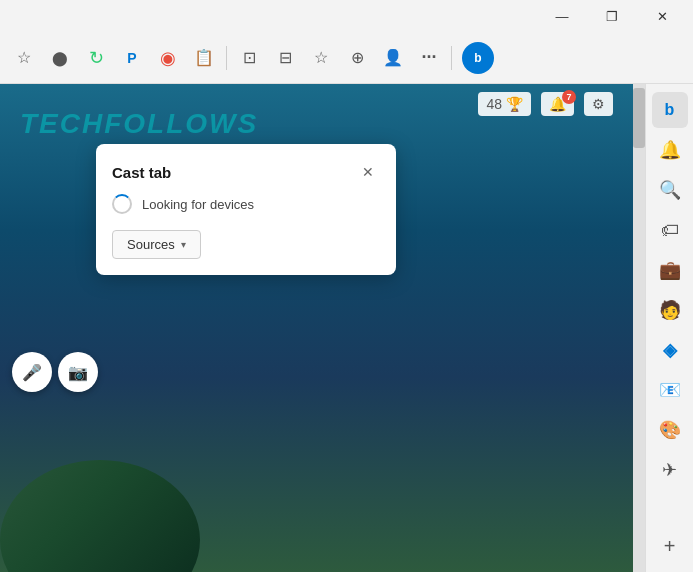  Describe the element at coordinates (670, 310) in the screenshot. I see `sidebar-character: 🧑` at that location.